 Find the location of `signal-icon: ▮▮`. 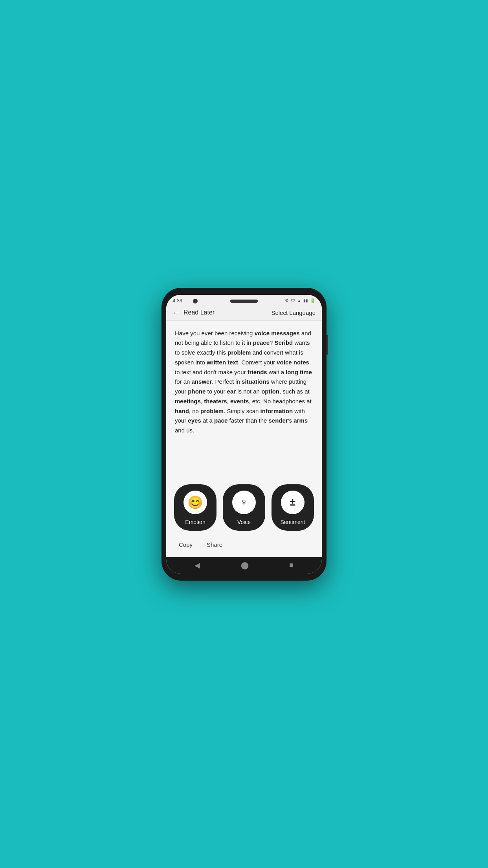

signal-icon: ▮▮ is located at coordinates (306, 300).